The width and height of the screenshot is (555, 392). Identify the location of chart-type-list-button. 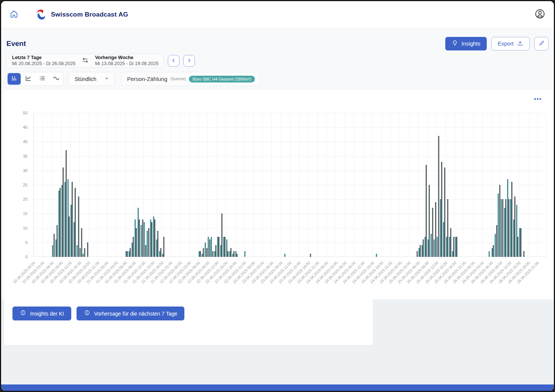
(42, 79).